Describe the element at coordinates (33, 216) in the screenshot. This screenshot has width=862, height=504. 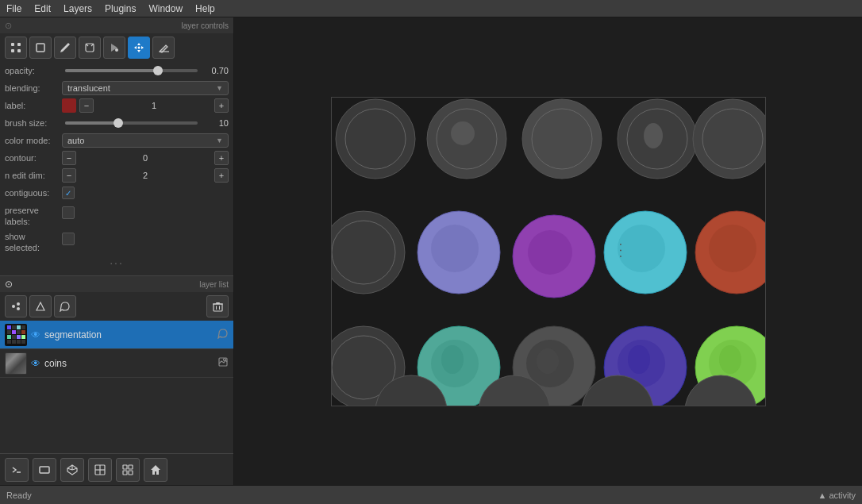
I see `preserve-labels-label: preservelabels:` at that location.